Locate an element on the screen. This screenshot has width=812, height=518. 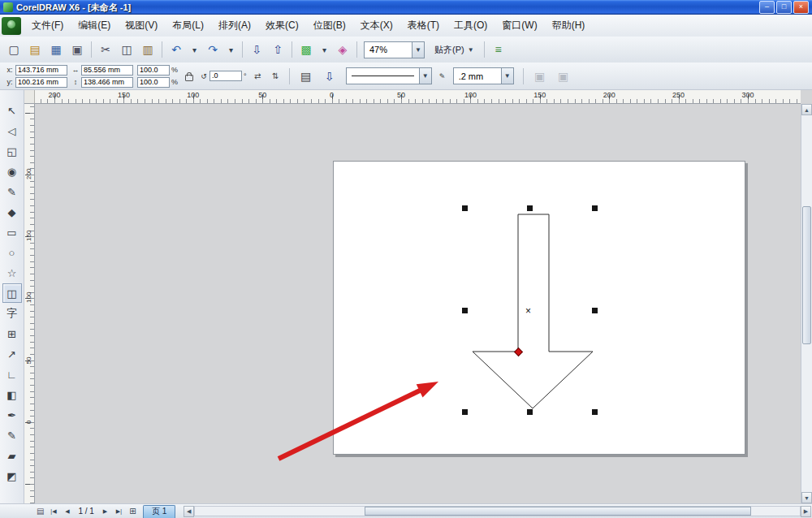
cut-button: ✂ is located at coordinates (106, 50).